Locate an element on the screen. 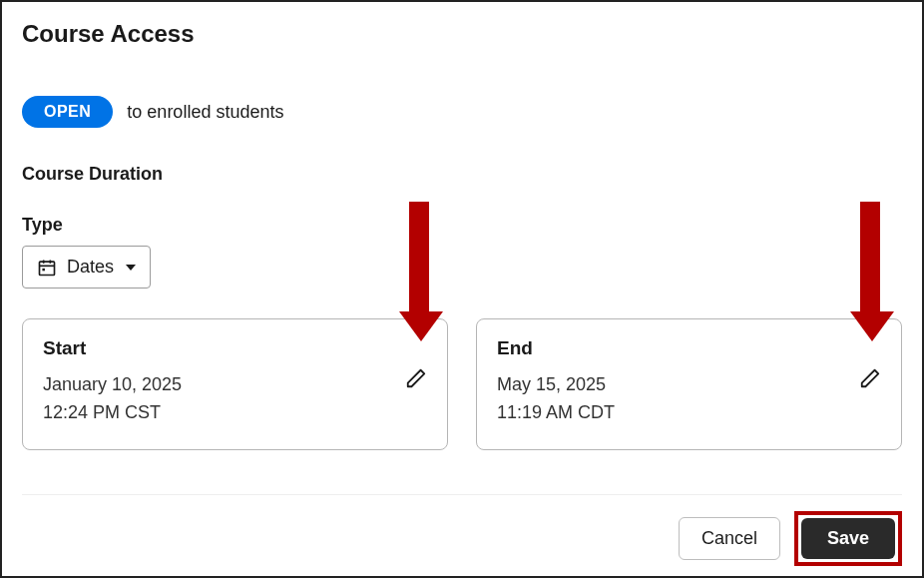 This screenshot has height=578, width=924. cancel-button: Cancel is located at coordinates (729, 539).